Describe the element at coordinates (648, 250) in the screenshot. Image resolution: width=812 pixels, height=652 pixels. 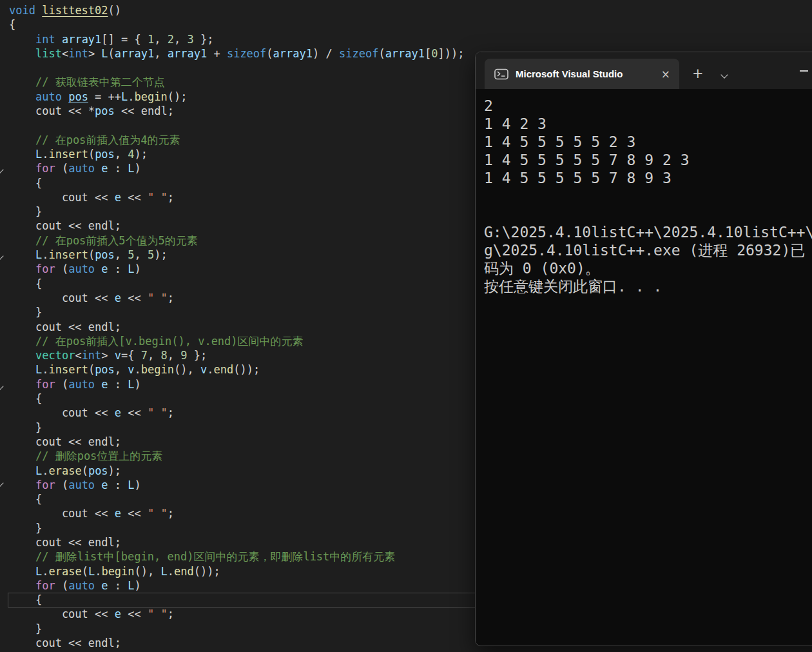
I see `console-line: g\2025.4.10listC++.exe (进程 26932)已` at that location.